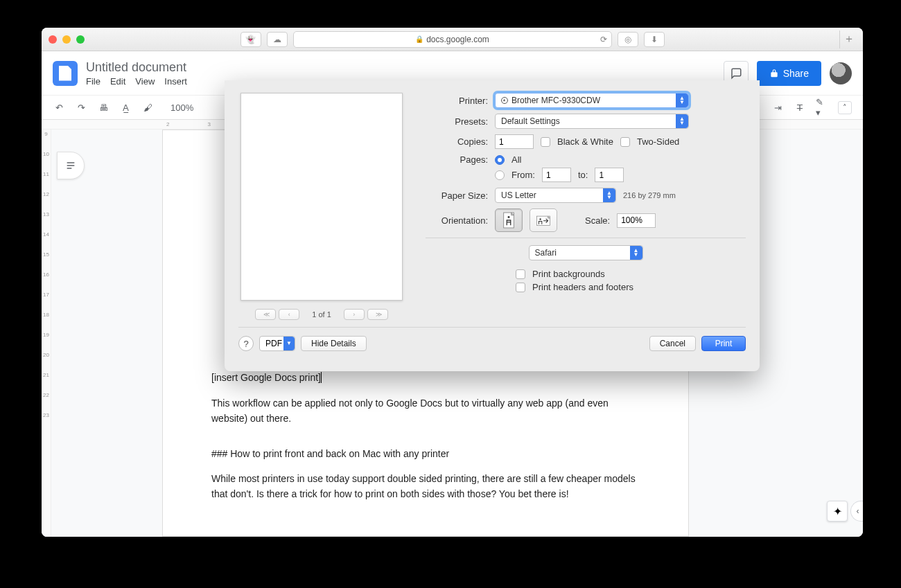 Image resolution: width=901 pixels, height=588 pixels. I want to click on menu-bar: File Edit View Insert, so click(137, 82).